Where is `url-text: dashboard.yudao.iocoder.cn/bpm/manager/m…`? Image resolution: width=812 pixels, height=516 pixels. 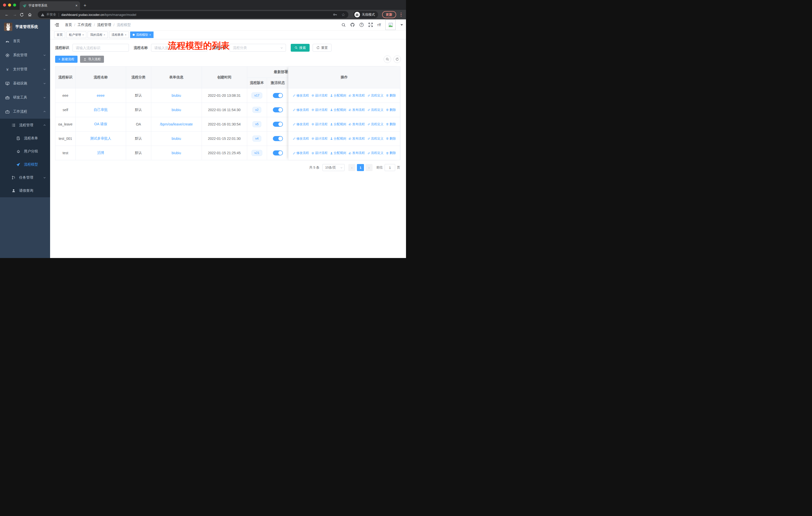 url-text: dashboard.yudao.iocoder.cn/bpm/manager/m… is located at coordinates (99, 15).